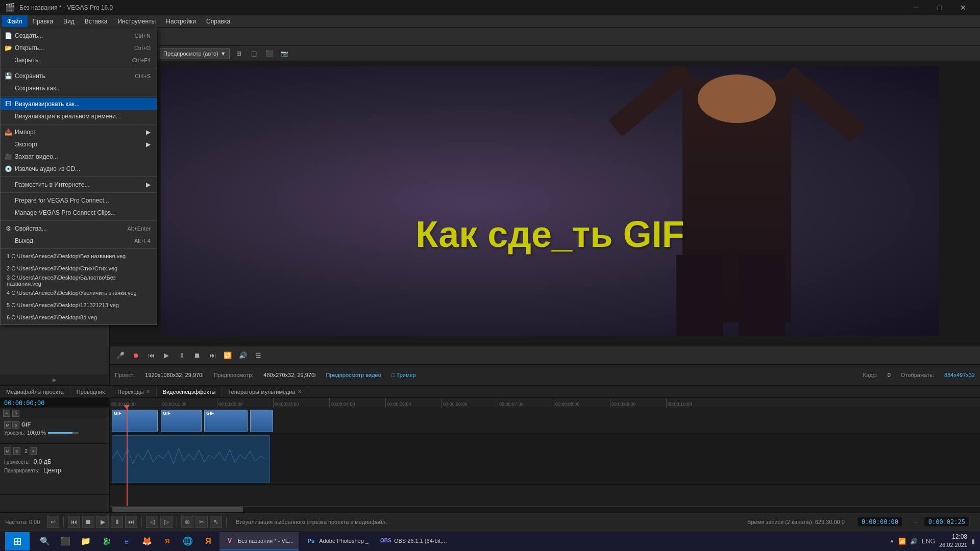 The width and height of the screenshot is (980, 551). What do you see at coordinates (218, 21) in the screenshot?
I see `menu-item-help: Справка` at bounding box center [218, 21].